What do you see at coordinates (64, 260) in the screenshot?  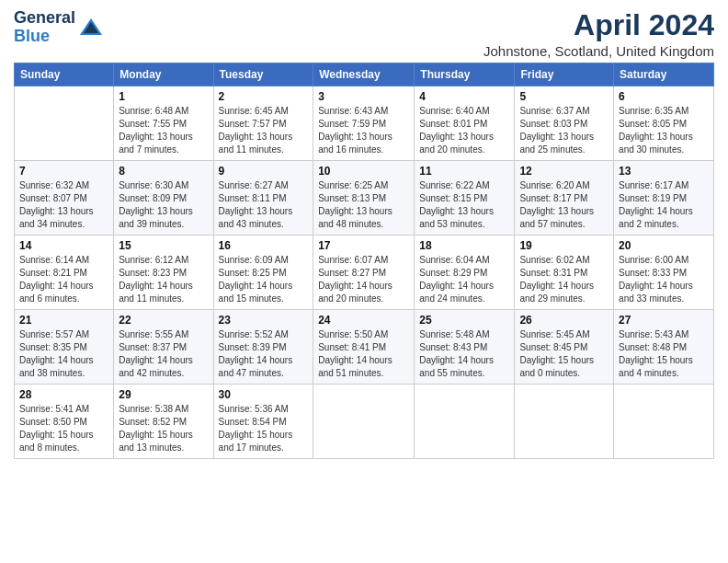 I see `sunrise-text: Sunrise: 6:14 AM` at bounding box center [64, 260].